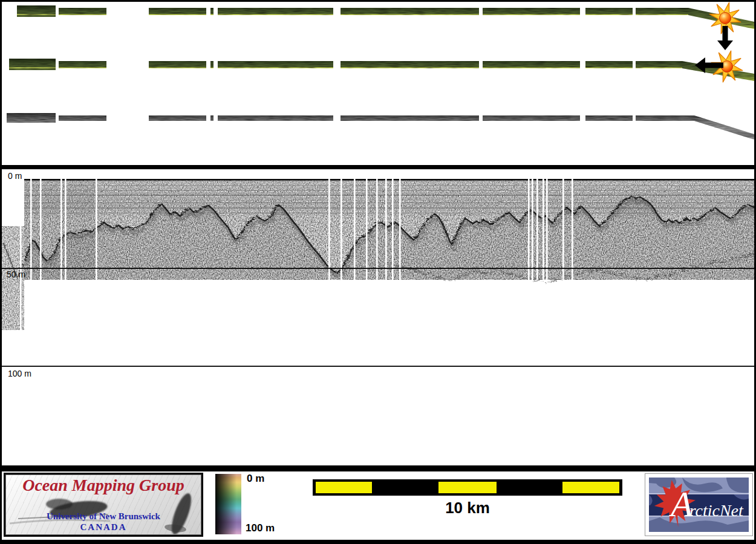  What do you see at coordinates (255, 479) in the screenshot?
I see `colorbar-label-top: 0 m` at bounding box center [255, 479].